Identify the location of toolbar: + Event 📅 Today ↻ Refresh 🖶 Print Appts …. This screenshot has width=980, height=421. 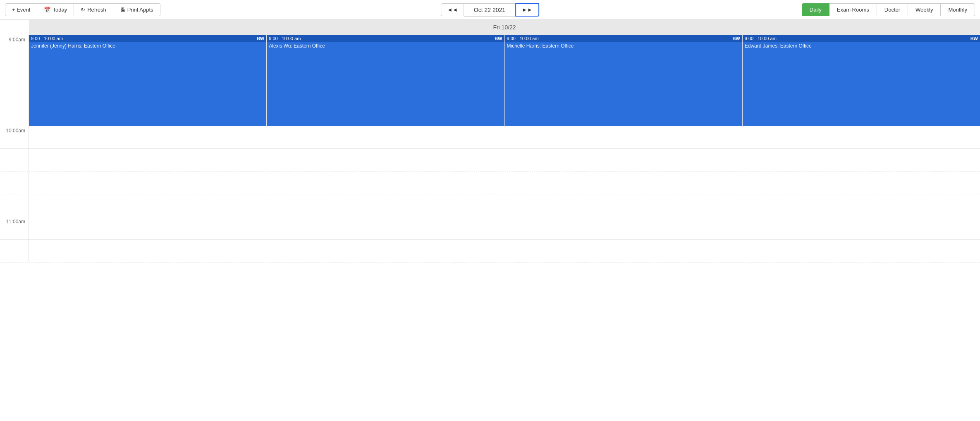
(490, 10).